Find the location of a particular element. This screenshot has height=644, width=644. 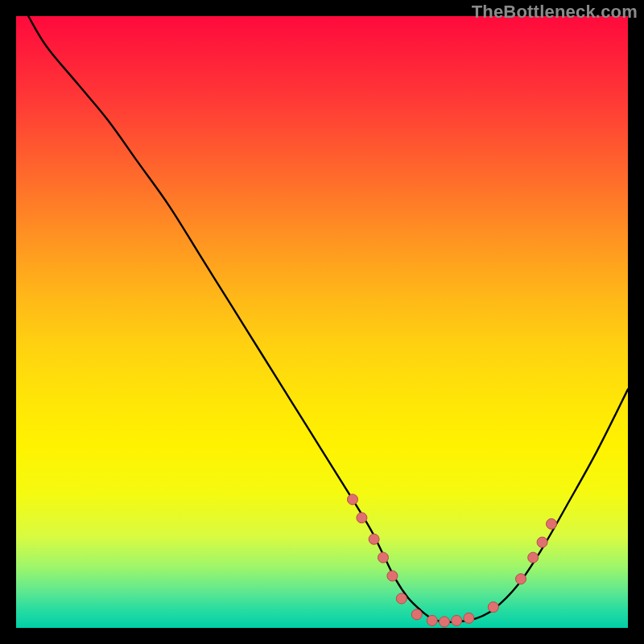

data-points-group is located at coordinates (452, 560).